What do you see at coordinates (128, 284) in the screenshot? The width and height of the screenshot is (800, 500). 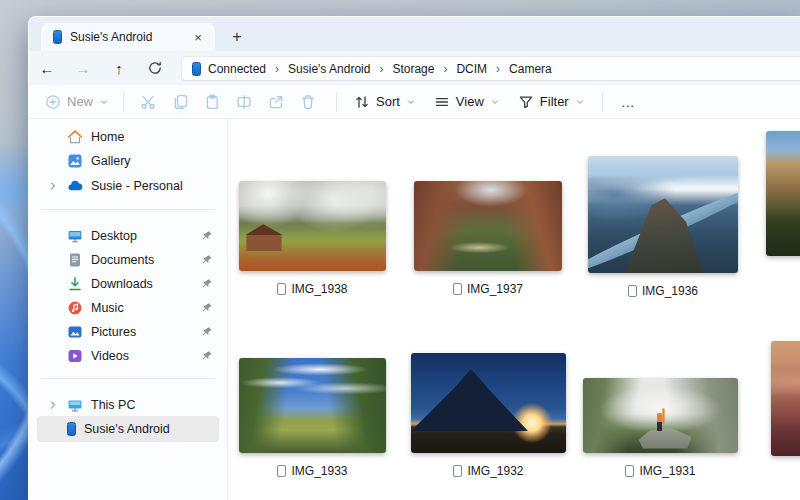 I see `sidebar-item-downloads: Downloads` at bounding box center [128, 284].